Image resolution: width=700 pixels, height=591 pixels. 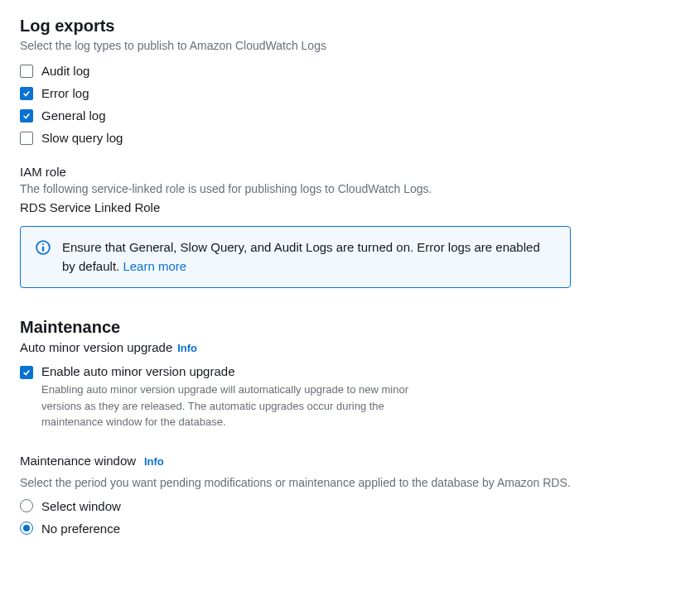 I want to click on info-text: Ensure that General, Slow Query, and Aud…, so click(x=308, y=257).